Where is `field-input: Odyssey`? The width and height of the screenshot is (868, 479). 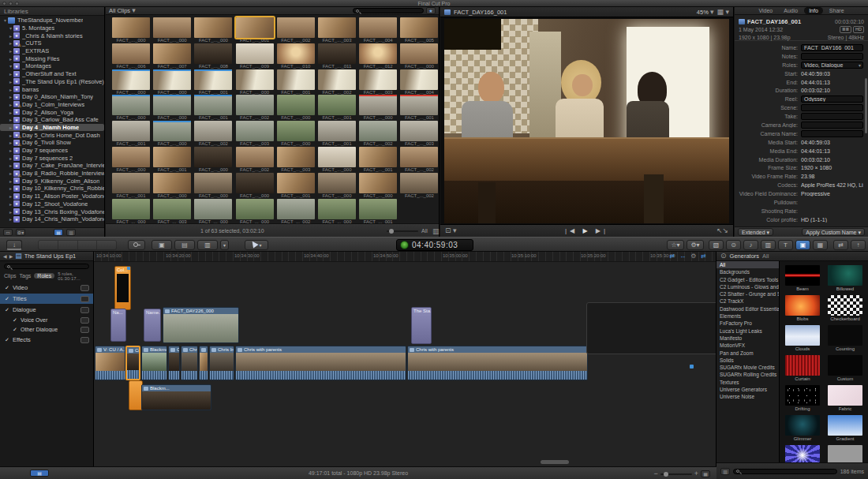 field-input: Odyssey is located at coordinates (832, 99).